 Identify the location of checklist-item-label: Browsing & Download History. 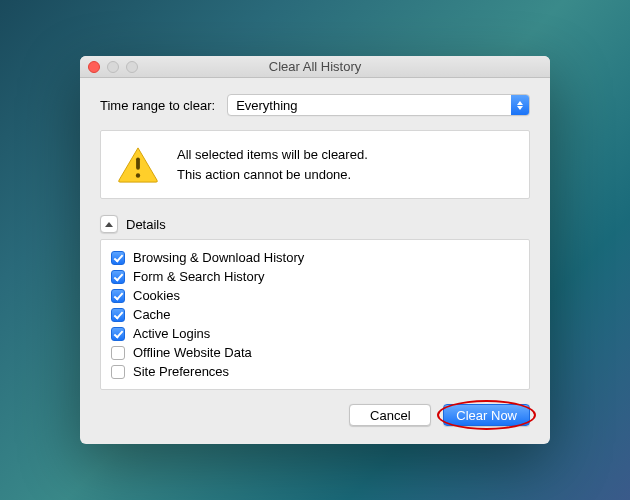
(218, 258).